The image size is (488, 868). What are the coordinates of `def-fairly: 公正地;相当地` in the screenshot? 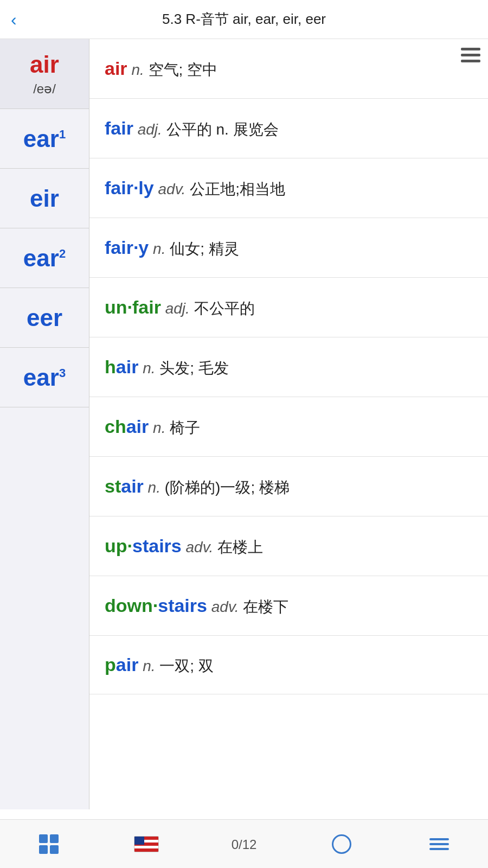 It's located at (237, 189).